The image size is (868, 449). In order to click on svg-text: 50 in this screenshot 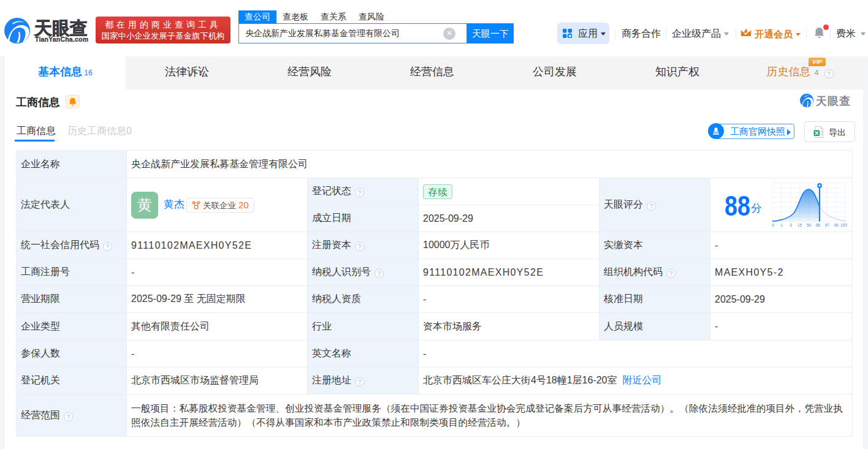, I will do `click(809, 225)`.